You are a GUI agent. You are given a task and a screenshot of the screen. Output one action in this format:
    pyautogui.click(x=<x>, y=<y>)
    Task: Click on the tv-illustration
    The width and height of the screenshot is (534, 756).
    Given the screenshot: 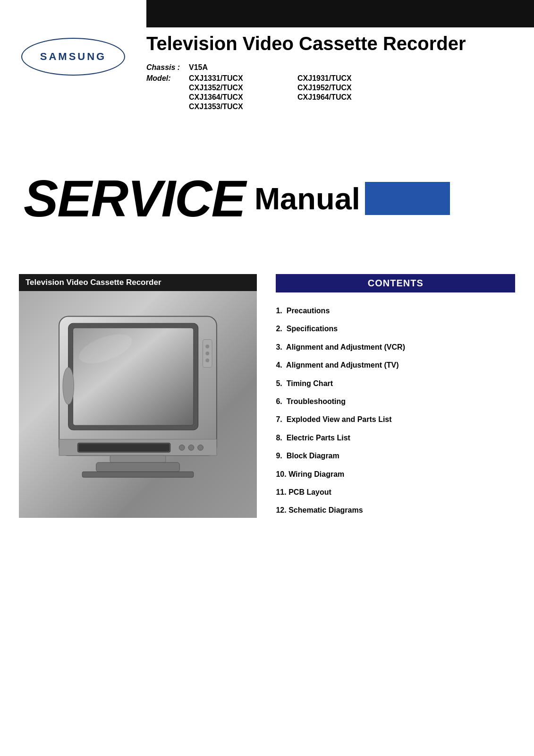 What is the action you would take?
    pyautogui.click(x=138, y=404)
    